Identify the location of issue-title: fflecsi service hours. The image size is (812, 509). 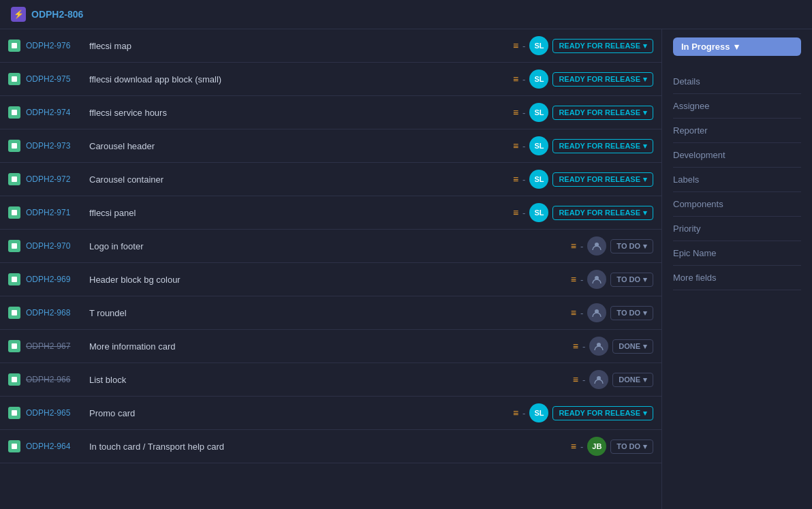
(298, 113).